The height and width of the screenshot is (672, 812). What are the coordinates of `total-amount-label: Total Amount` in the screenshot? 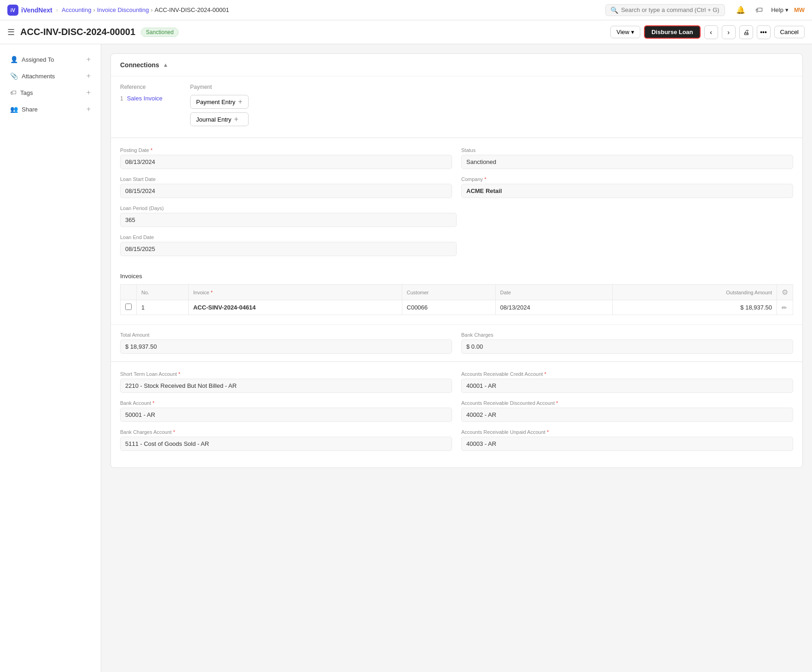 It's located at (286, 335).